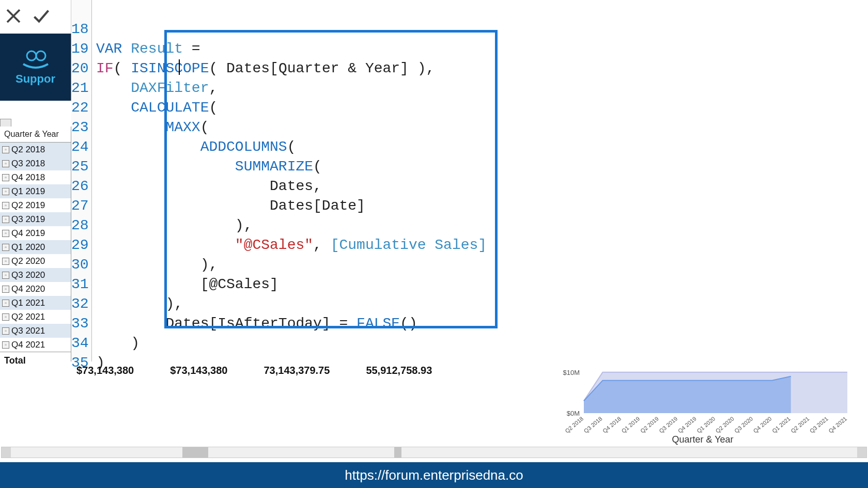 Image resolution: width=868 pixels, height=488 pixels. Describe the element at coordinates (36, 244) in the screenshot. I see `quarter-year-slicer: Quarter & Year ▫Q2 2018▫Q3 2018▫Q4 2018▫…` at that location.